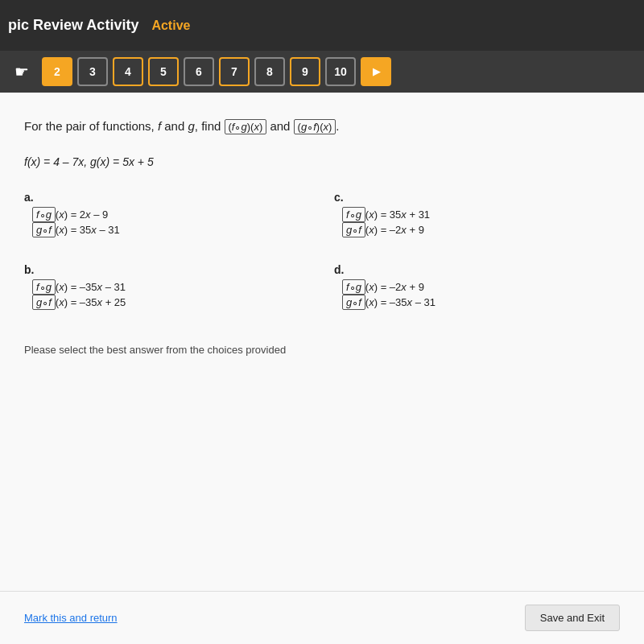 This screenshot has height=644, width=644. What do you see at coordinates (572, 618) in the screenshot?
I see `save-exit-button: Save and Exit` at bounding box center [572, 618].